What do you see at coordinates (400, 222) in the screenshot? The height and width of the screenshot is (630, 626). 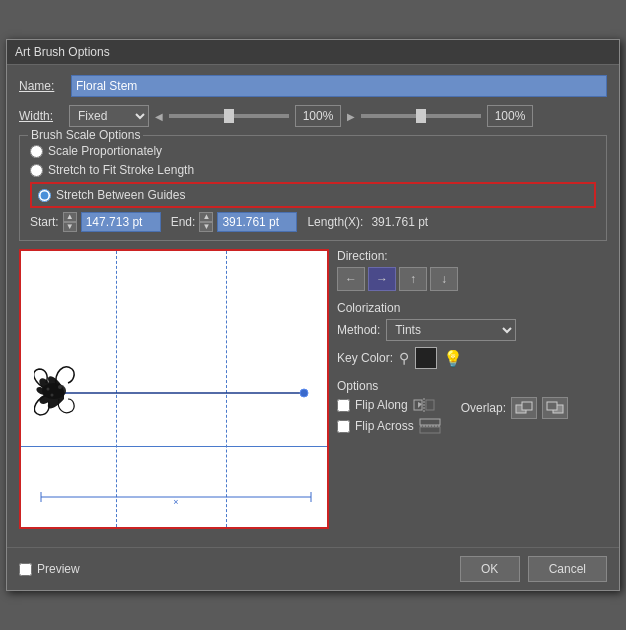 I see `length-value: 391.761 pt` at bounding box center [400, 222].